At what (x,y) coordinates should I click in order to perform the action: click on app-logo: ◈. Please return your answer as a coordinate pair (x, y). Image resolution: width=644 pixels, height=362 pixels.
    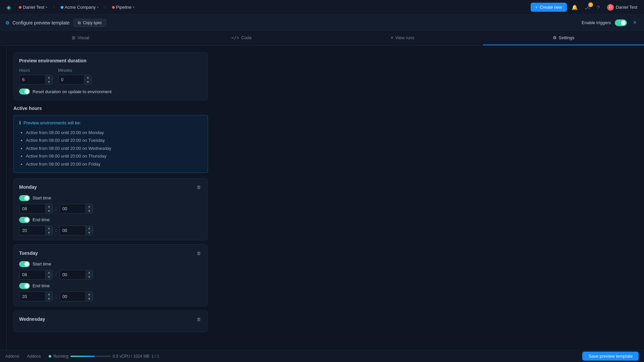
    Looking at the image, I should click on (9, 7).